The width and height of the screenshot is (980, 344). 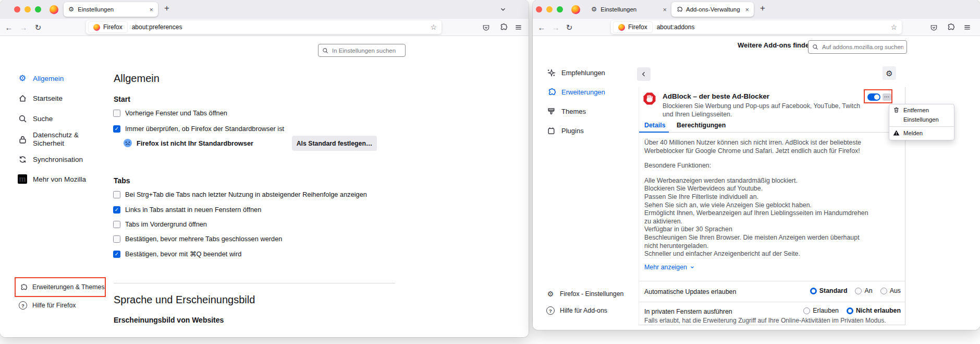 What do you see at coordinates (48, 139) in the screenshot?
I see `sidebar-item-datenschutz: Datenschutz & Sicherheit` at bounding box center [48, 139].